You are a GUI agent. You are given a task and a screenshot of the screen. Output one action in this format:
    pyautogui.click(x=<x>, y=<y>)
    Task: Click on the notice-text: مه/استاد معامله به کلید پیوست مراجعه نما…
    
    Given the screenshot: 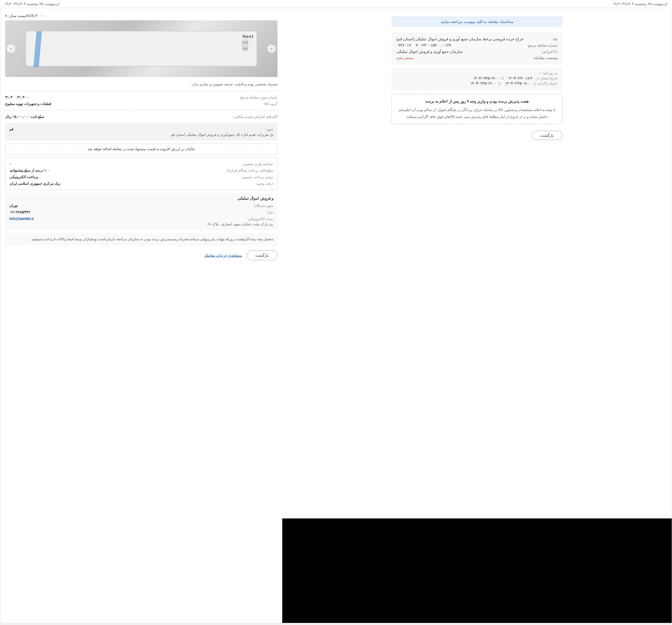 What is the action you would take?
    pyautogui.click(x=477, y=22)
    